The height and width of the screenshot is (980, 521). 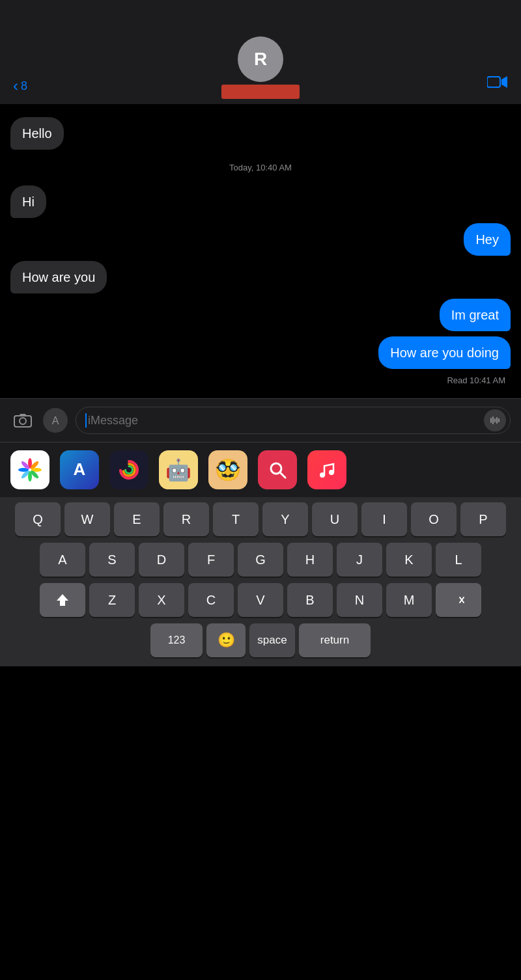 What do you see at coordinates (335, 519) in the screenshot?
I see `key-u: U` at bounding box center [335, 519].